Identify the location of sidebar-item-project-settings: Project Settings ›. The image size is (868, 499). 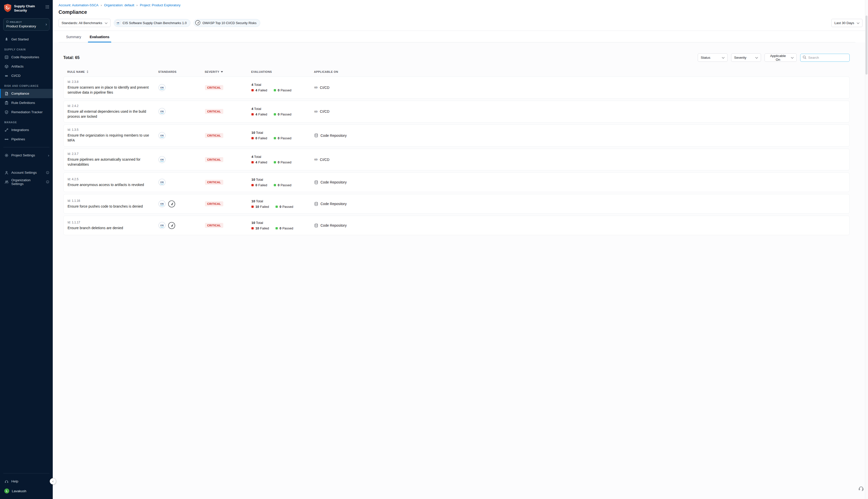
(26, 155).